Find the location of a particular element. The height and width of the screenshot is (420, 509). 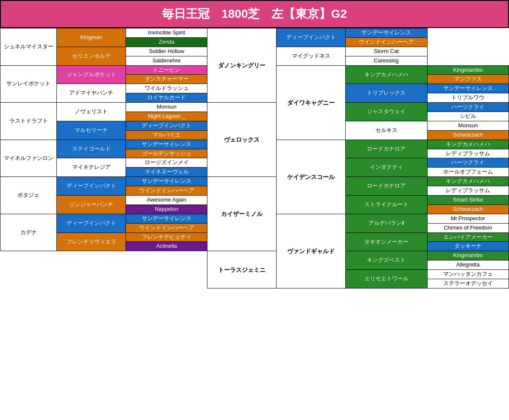

ds2: セルキス is located at coordinates (386, 130).